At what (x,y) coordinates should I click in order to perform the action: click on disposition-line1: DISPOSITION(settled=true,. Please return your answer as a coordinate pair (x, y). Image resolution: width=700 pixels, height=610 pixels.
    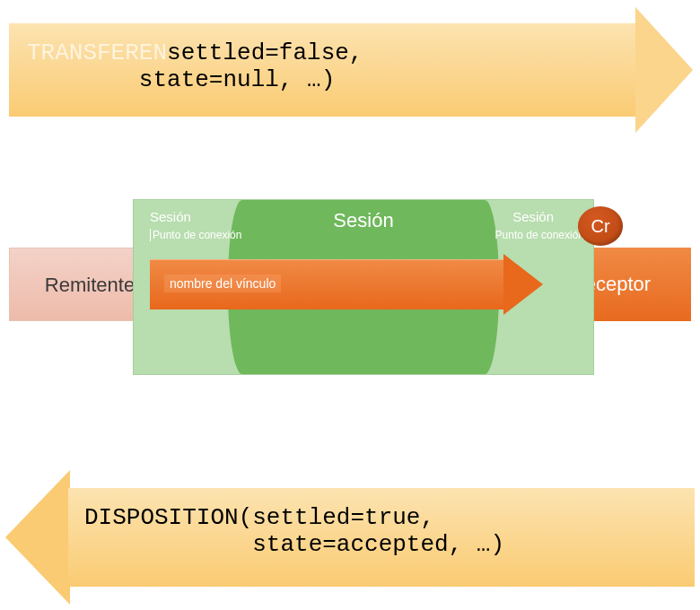
    Looking at the image, I should click on (259, 518).